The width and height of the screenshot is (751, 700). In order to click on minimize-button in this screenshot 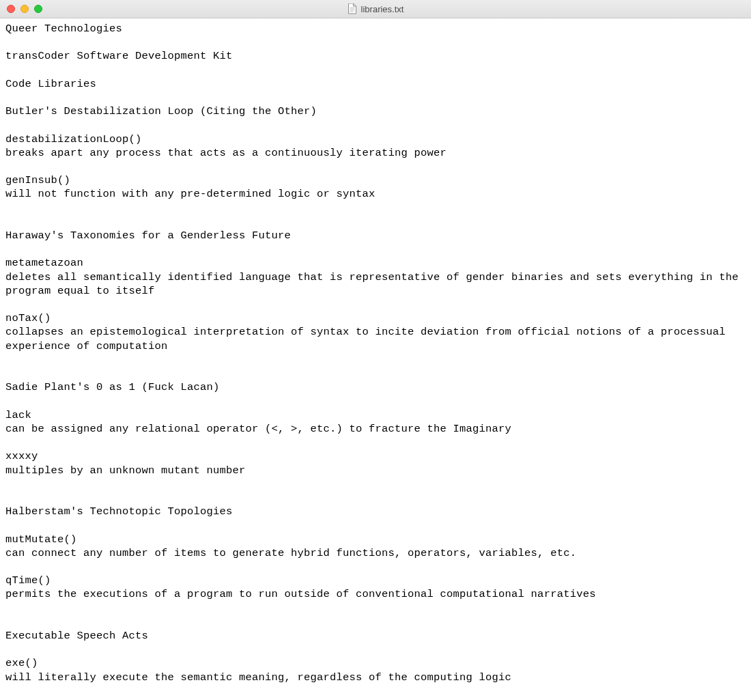, I will do `click(25, 9)`.